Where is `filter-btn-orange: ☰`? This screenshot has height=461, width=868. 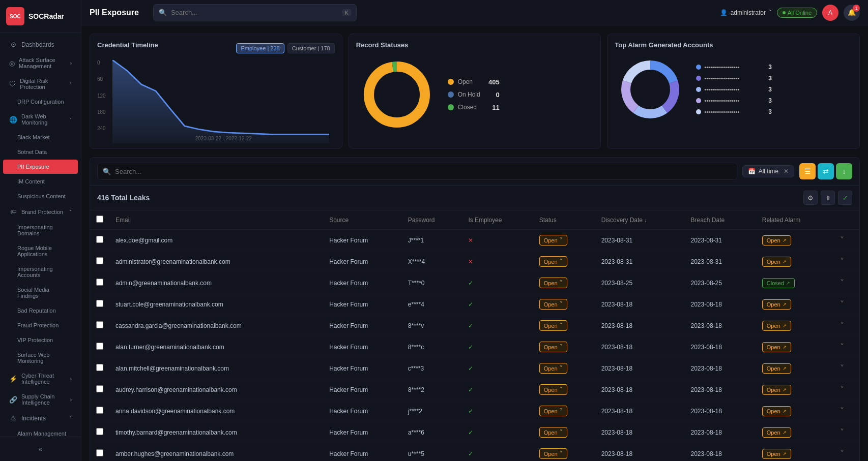 filter-btn-orange: ☰ is located at coordinates (807, 171).